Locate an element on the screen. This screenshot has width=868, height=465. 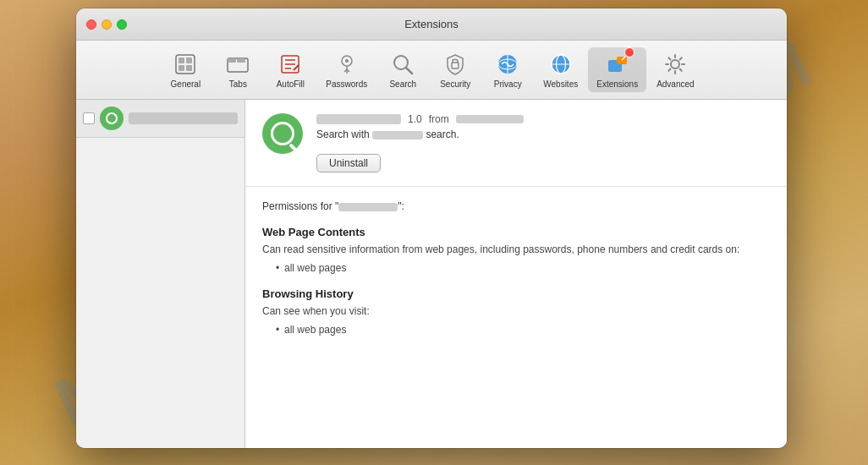
close-button is located at coordinates (91, 25).